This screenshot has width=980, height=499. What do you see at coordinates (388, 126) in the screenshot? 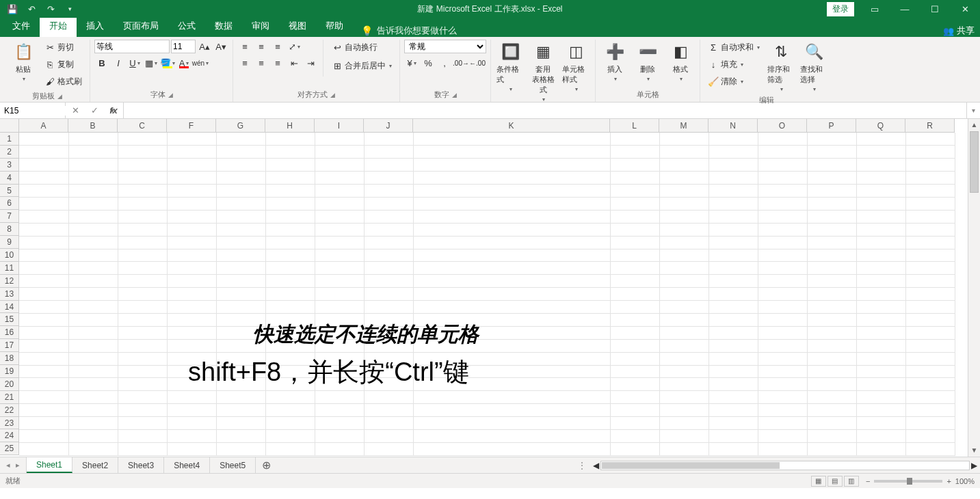
I see `column-header: J` at bounding box center [388, 126].